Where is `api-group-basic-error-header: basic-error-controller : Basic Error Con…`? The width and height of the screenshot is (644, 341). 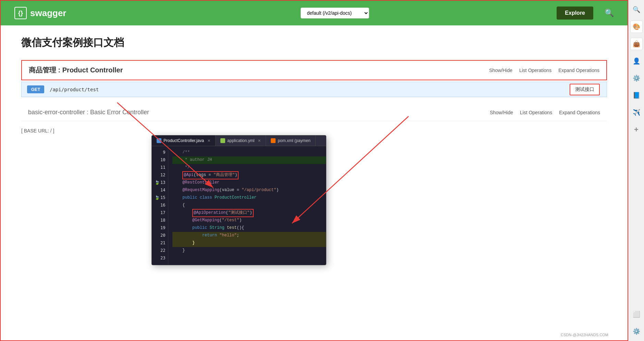
api-group-basic-error-header: basic-error-controller : Basic Error Con… is located at coordinates (314, 113).